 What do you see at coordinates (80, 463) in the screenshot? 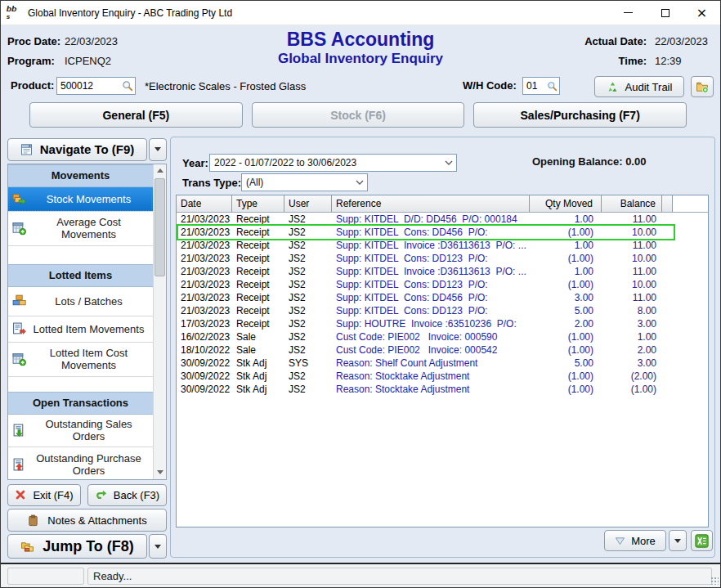
I see `sidebar-item-outstanding-purchase-orders: Outstanding Purchase Orders` at bounding box center [80, 463].